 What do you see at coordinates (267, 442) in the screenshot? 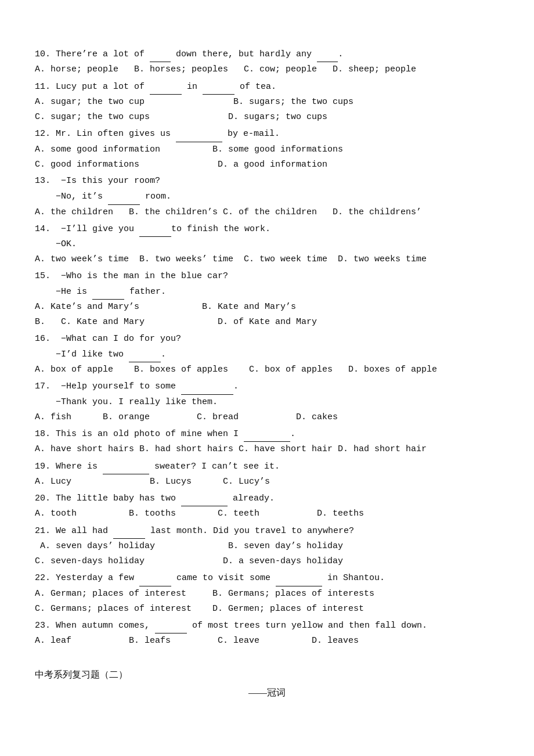
I see `question-18: 18. This is an old photo of mine when I …` at bounding box center [267, 442].